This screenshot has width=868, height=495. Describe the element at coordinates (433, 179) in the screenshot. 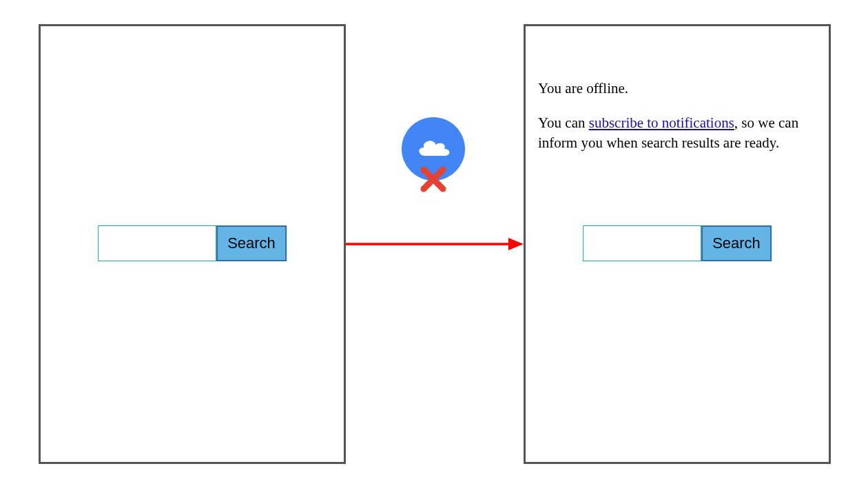

I see `x-icon` at that location.